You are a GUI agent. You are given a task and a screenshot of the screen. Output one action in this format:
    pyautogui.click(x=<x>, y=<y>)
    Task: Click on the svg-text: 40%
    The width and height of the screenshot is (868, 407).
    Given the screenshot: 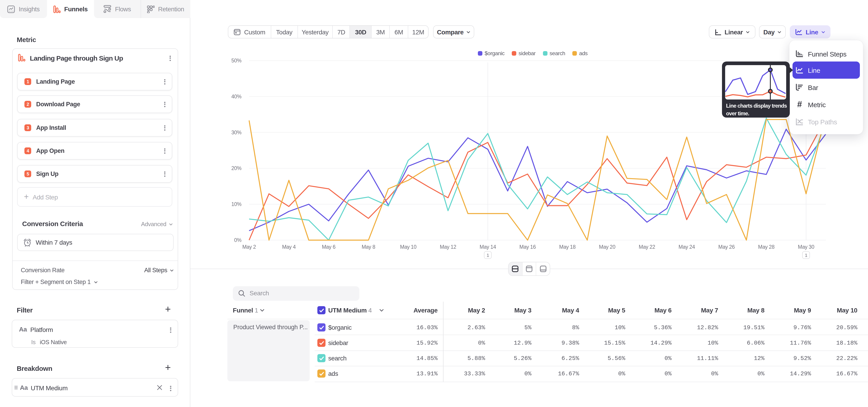 What is the action you would take?
    pyautogui.click(x=236, y=96)
    